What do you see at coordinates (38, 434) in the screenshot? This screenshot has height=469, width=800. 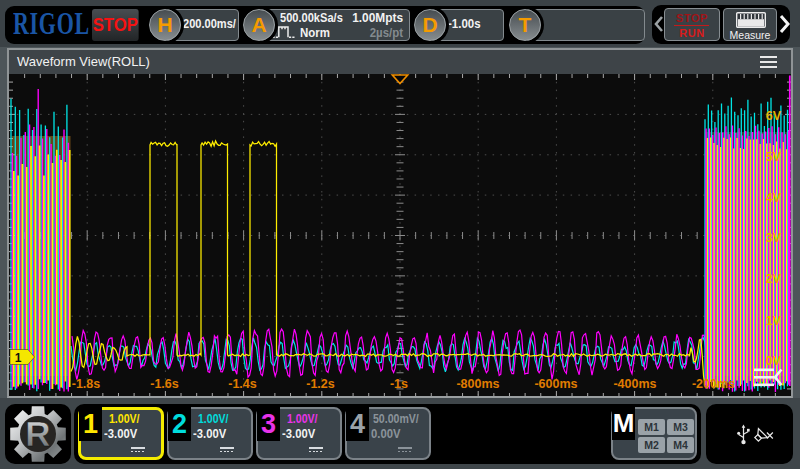 I see `svg-text: R` at bounding box center [38, 434].